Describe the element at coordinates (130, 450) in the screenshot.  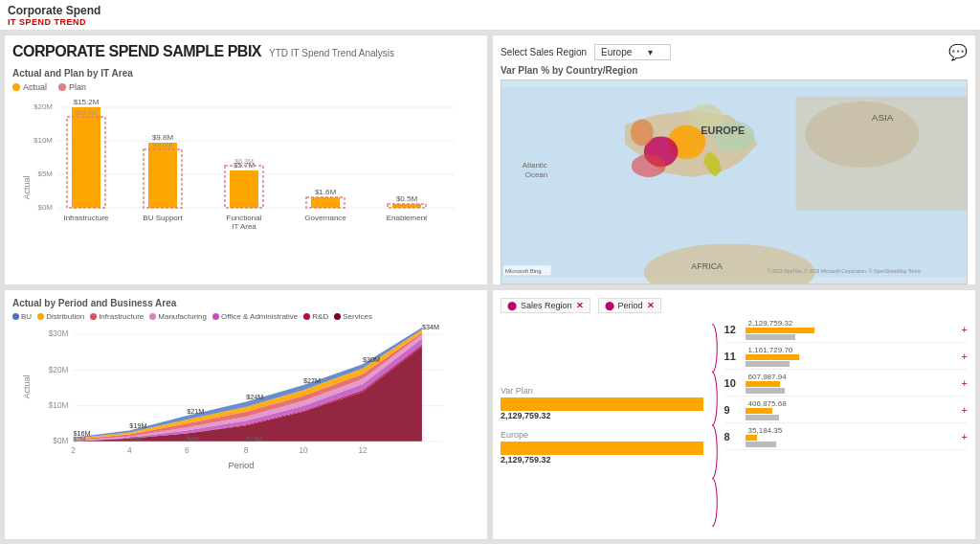
I see `svg-text: 4` at that location.